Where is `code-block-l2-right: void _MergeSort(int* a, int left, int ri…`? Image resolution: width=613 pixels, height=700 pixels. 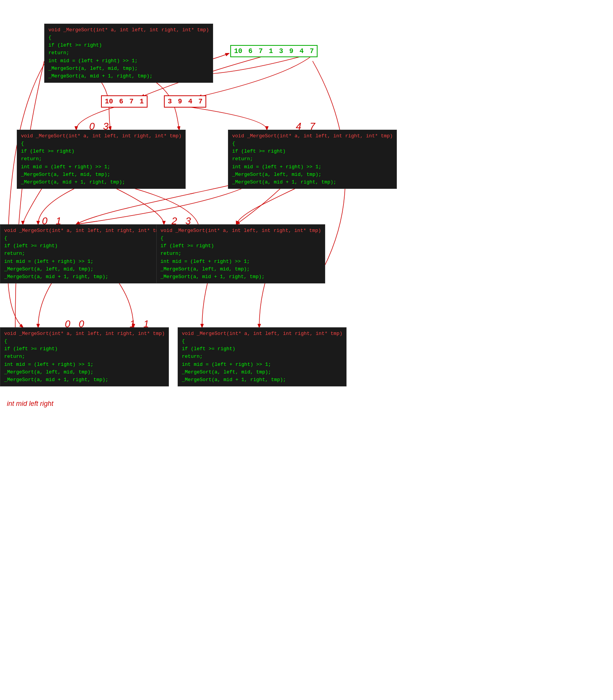 code-block-l2-right: void _MergeSort(int* a, int left, int ri… is located at coordinates (313, 159).